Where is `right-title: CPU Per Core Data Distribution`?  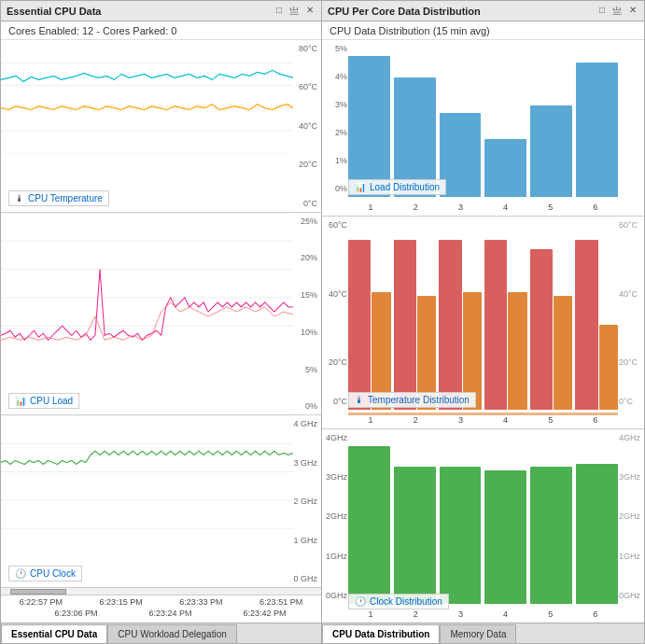
right-title: CPU Per Core Data Distribution is located at coordinates (404, 11).